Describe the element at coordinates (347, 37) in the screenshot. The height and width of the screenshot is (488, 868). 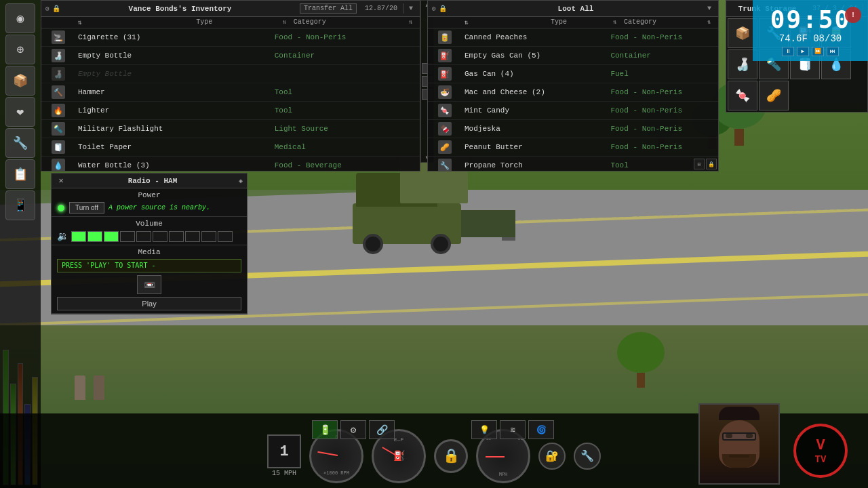
I see `item-type-0: Food - Non-Peris` at that location.